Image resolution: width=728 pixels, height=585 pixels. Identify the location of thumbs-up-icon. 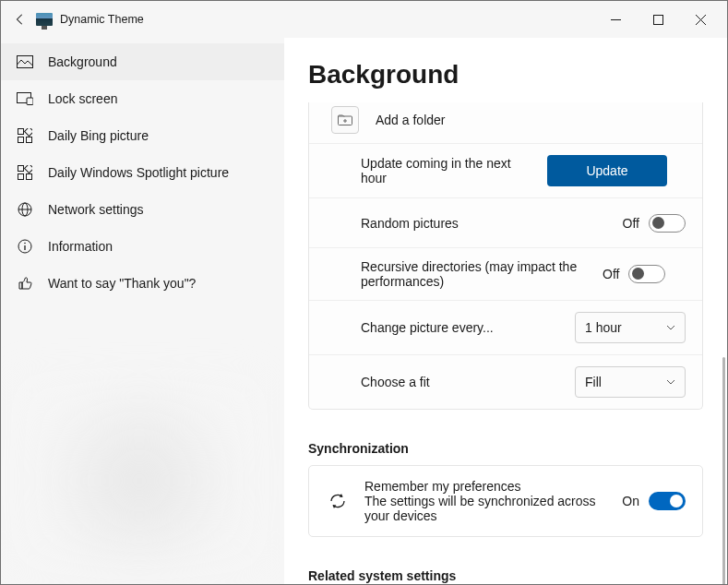
(25, 283).